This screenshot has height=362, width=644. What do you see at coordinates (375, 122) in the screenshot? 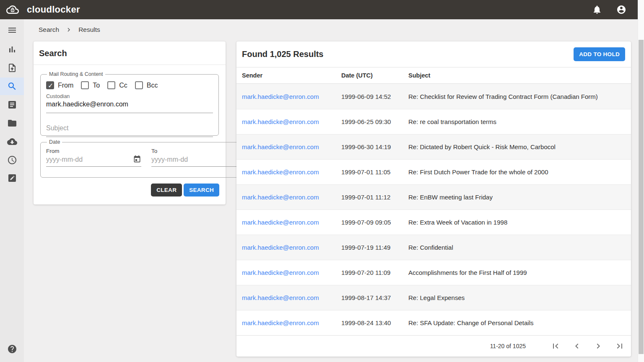
I see `row-date: 1999-06-25 09:30` at bounding box center [375, 122].